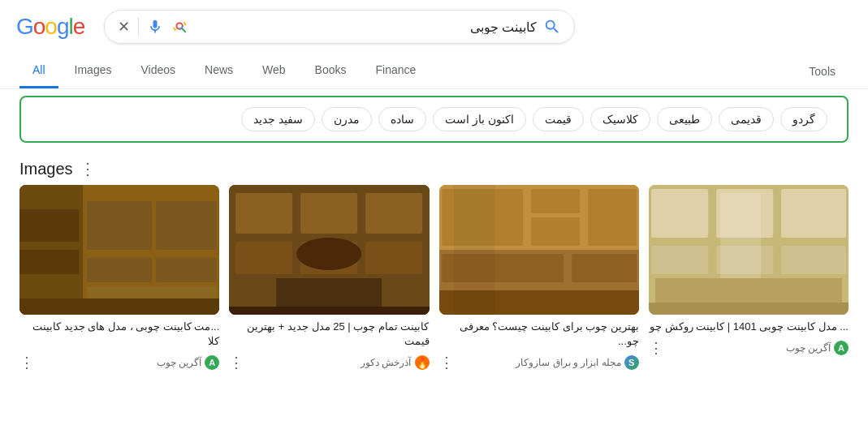 This screenshot has height=425, width=868. Describe the element at coordinates (180, 27) in the screenshot. I see `lens-button` at that location.